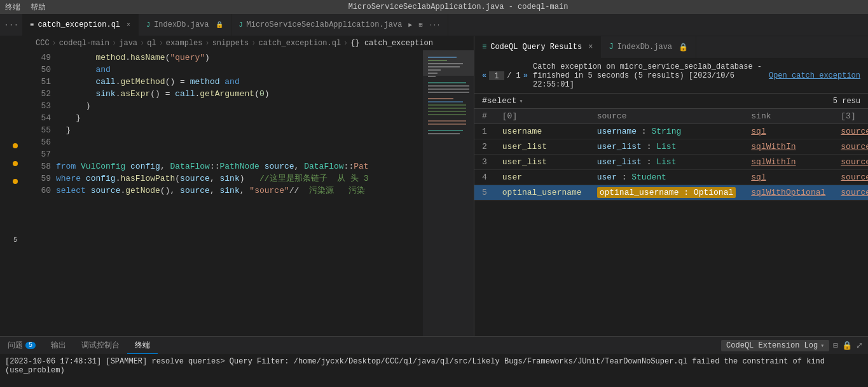 This screenshot has width=868, height=387. Describe the element at coordinates (536, 47) in the screenshot. I see `results-tab-label: CodeQL Query Results` at that location.